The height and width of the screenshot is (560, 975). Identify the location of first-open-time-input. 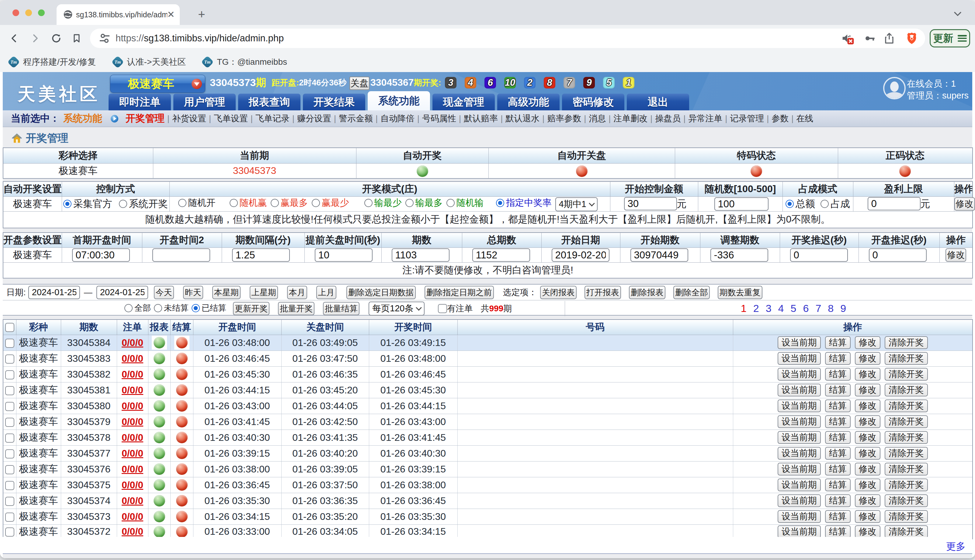
(101, 255).